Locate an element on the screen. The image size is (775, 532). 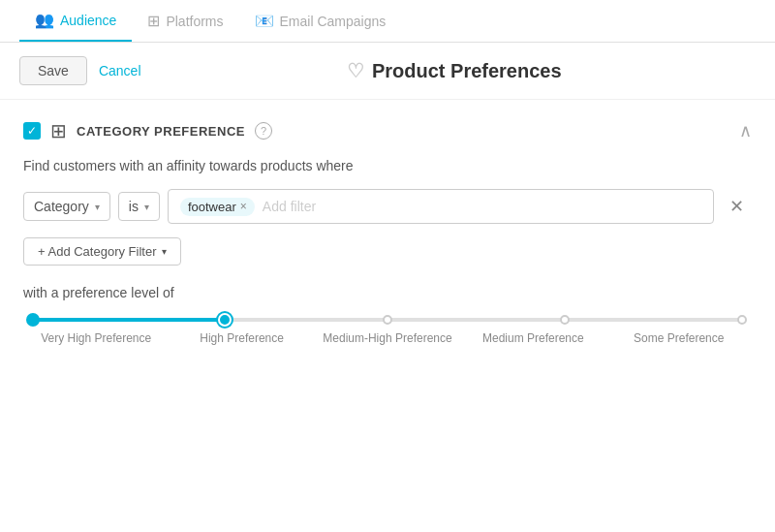
help-icon: ? is located at coordinates (264, 131).